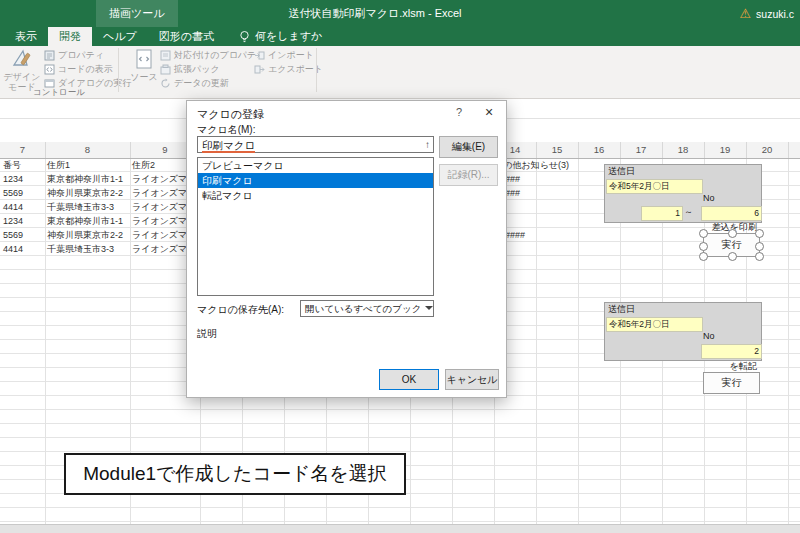  Describe the element at coordinates (468, 147) in the screenshot. I see `edit-button: 編集(E)` at that location.